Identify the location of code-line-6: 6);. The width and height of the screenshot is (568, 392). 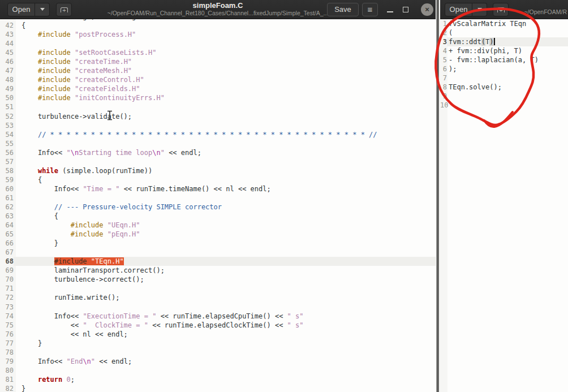
(504, 69).